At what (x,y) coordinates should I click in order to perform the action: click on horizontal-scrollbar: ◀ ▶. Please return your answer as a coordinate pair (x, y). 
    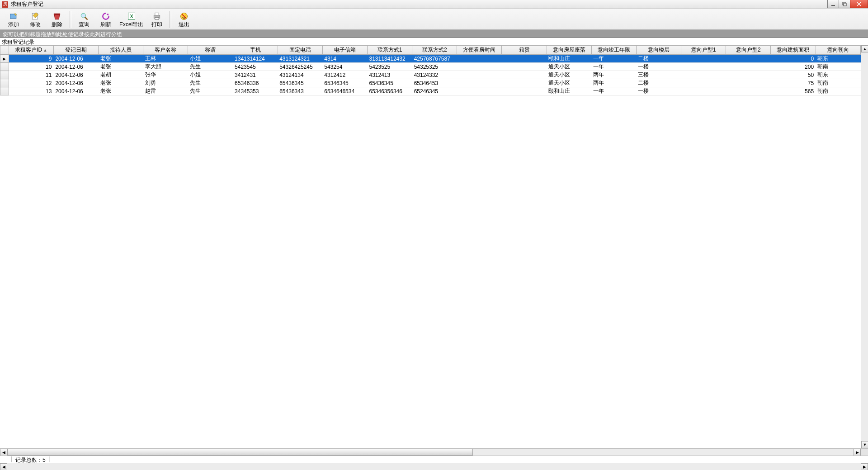
    Looking at the image, I should click on (430, 452).